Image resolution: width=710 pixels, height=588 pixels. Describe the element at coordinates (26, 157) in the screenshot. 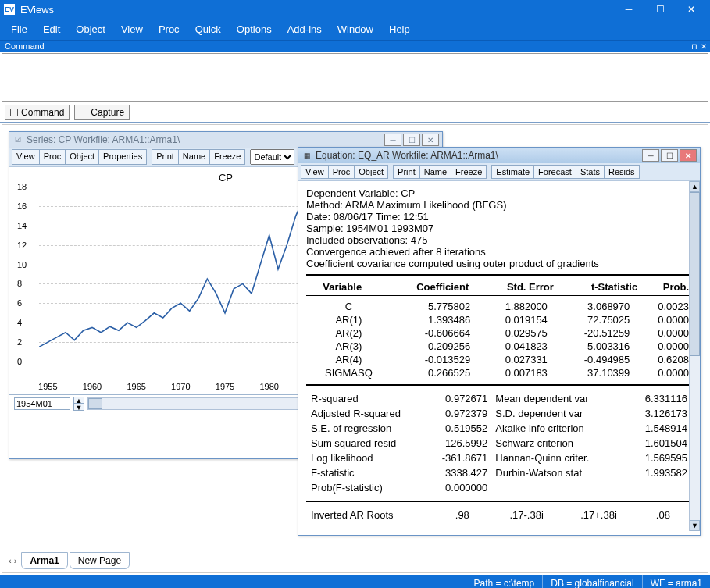

I see `series-view-button: View` at that location.